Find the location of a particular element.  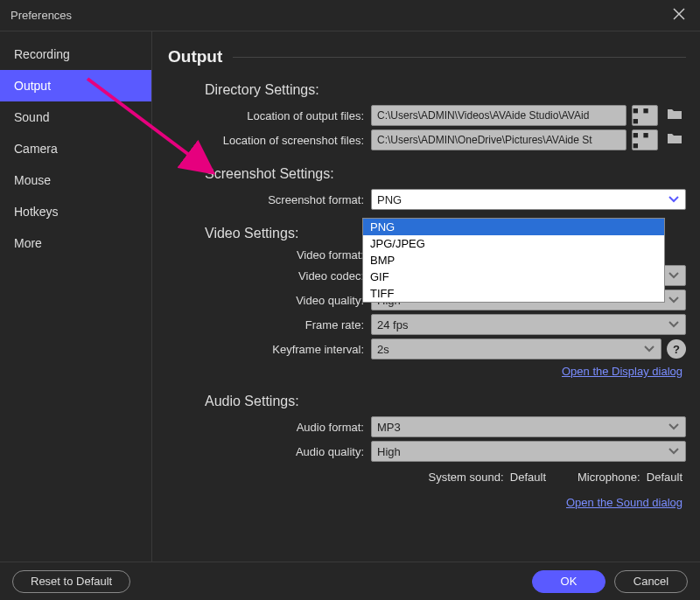

audio-quality-select: High is located at coordinates (528, 451).